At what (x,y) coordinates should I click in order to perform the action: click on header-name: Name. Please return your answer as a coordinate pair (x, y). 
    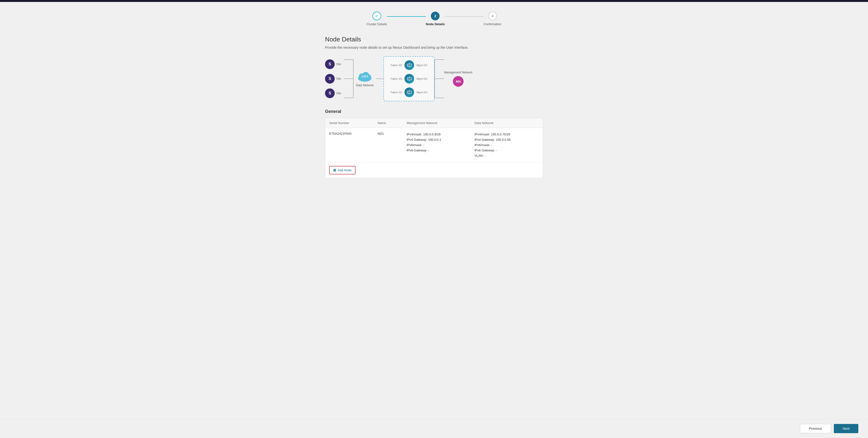
    Looking at the image, I should click on (392, 123).